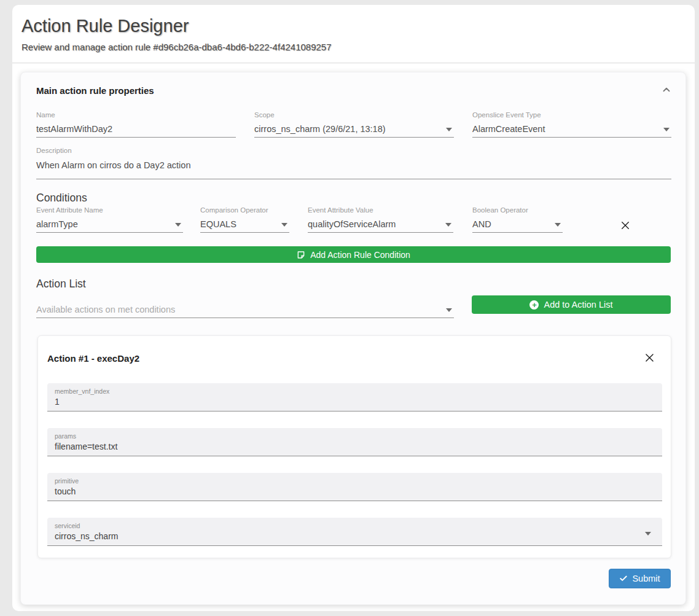 The height and width of the screenshot is (616, 699). I want to click on description-input: Description When Alarm on cirros do a Da…, so click(354, 163).